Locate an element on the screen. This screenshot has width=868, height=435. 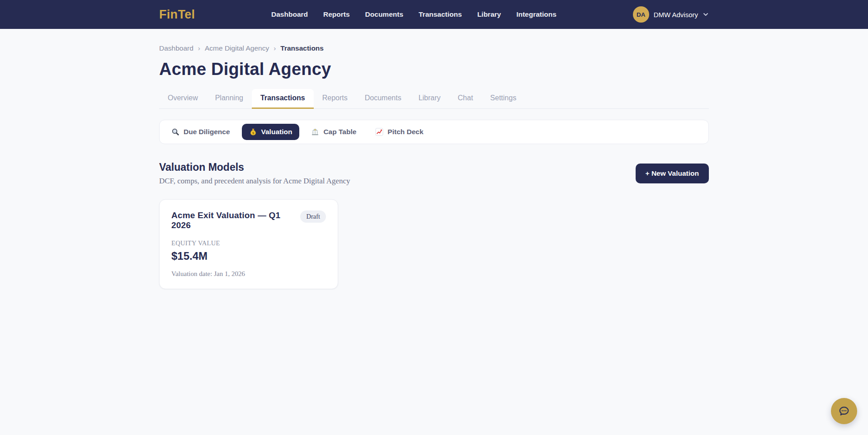
nav-item-integrations: Integrations is located at coordinates (536, 14).